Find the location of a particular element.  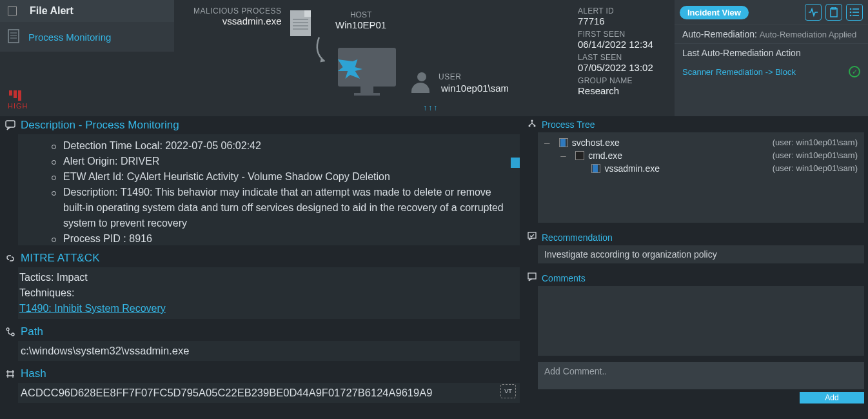

header-meta: ALERT ID 77716 FIRST SEEN 06/14/2022 12:… is located at coordinates (626, 58).